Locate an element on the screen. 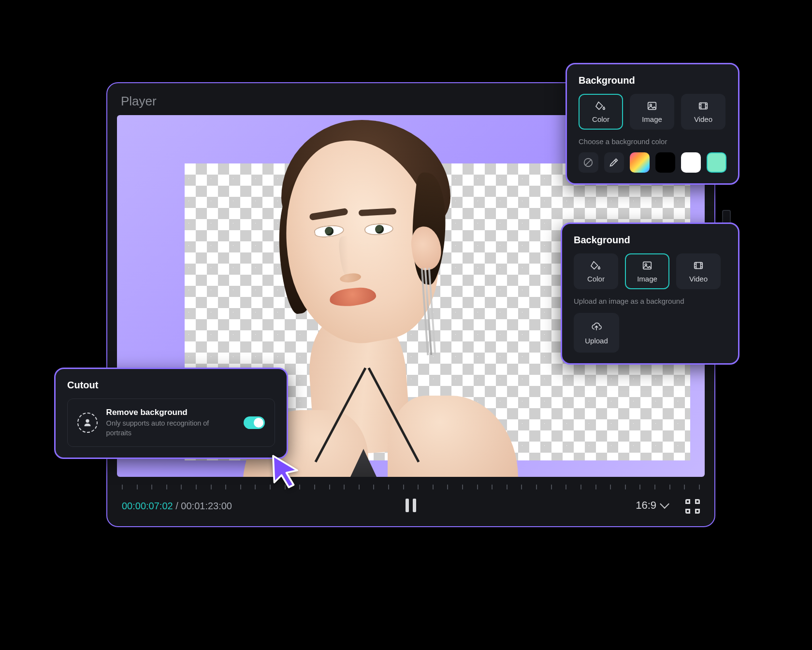  fullscreen-button is located at coordinates (693, 506).